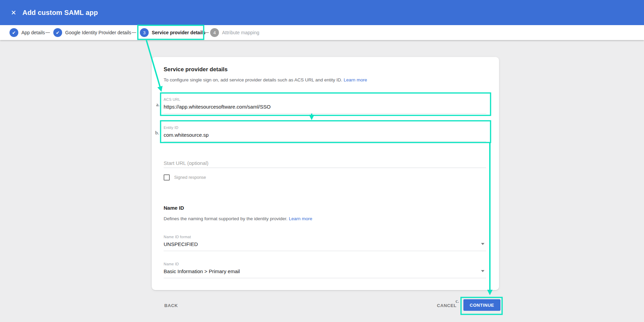  What do you see at coordinates (325, 243) in the screenshot?
I see `name-id-format-dropdown: Name ID format UNSPECIFIED` at bounding box center [325, 243].